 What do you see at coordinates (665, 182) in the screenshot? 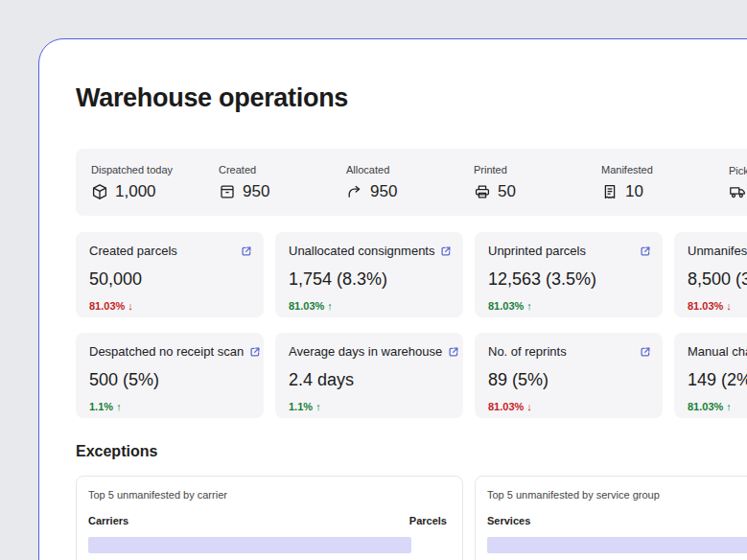
I see `stat-manifested: Manifested 10` at bounding box center [665, 182].